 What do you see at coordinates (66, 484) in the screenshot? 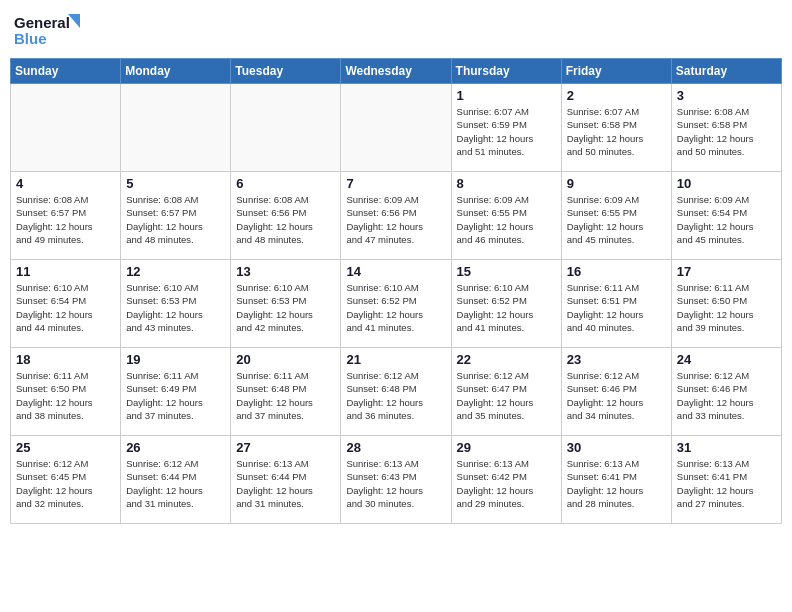
I see `day-info: Sunrise: 6:12 AM Sunset: 6:45 PM Dayligh…` at bounding box center [66, 484].